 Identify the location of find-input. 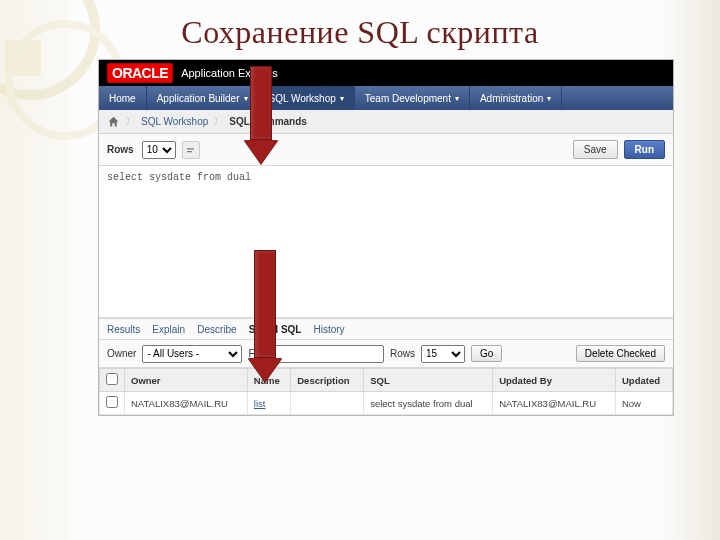
(329, 354).